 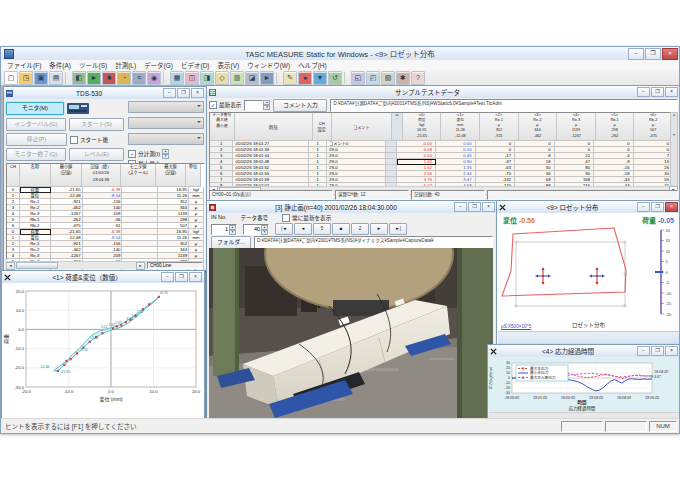 What do you see at coordinates (166, 154) in the screenshot?
I see `interval-measure-checkbox: ✓分計測(I)▲▼` at bounding box center [166, 154].